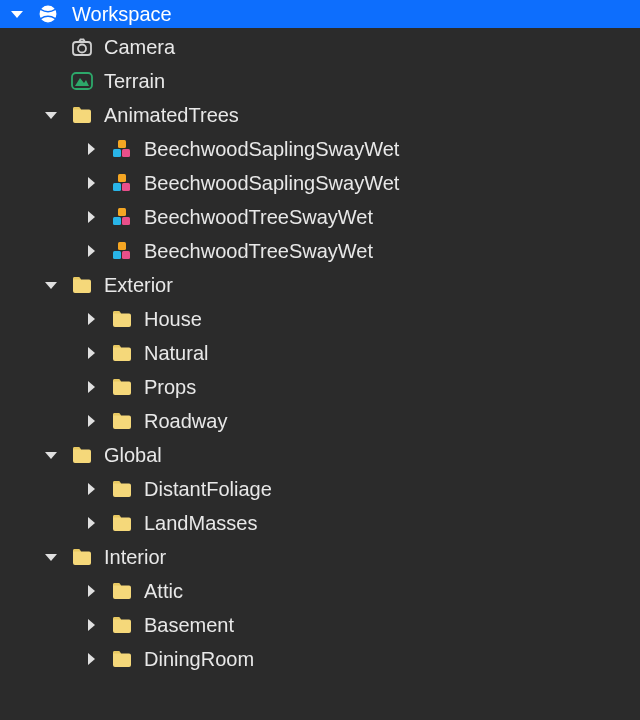  What do you see at coordinates (200, 524) in the screenshot?
I see `tree-item-label: LandMasses` at bounding box center [200, 524].